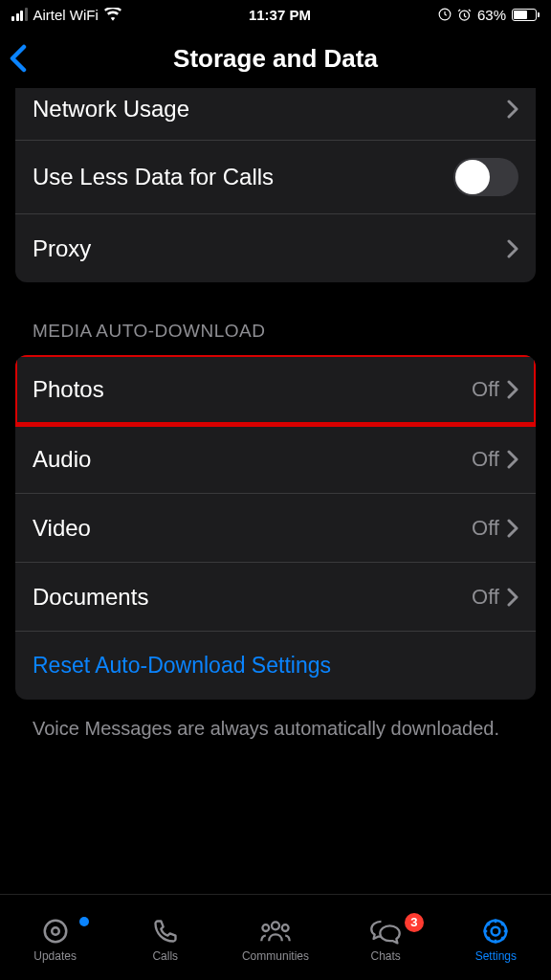 The height and width of the screenshot is (980, 551). I want to click on updates-dot-icon, so click(84, 922).